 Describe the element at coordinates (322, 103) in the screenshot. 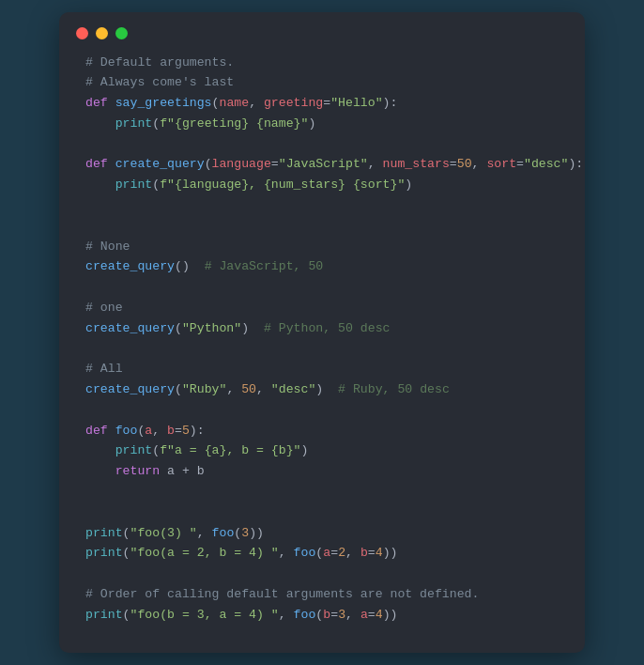

I see `code-line: def say_greetings(name, greeting="Hello"…` at that location.